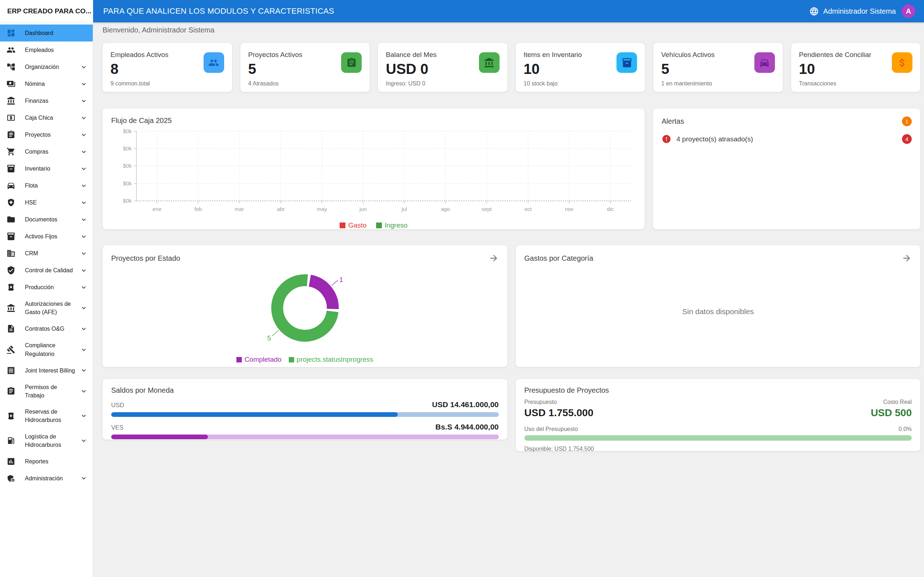 This screenshot has width=924, height=577. I want to click on sidebar-item-administracion: Administración, so click(47, 479).